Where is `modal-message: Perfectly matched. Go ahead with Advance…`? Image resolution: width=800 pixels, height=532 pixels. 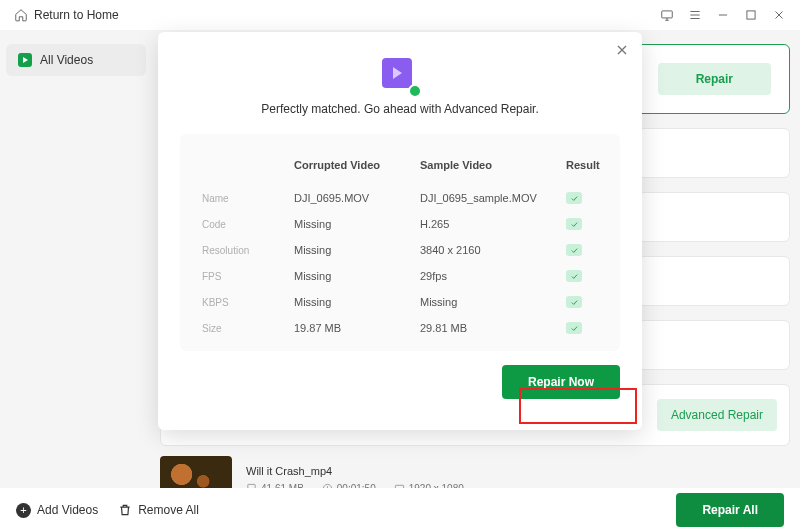 modal-message: Perfectly matched. Go ahead with Advance… is located at coordinates (400, 109).